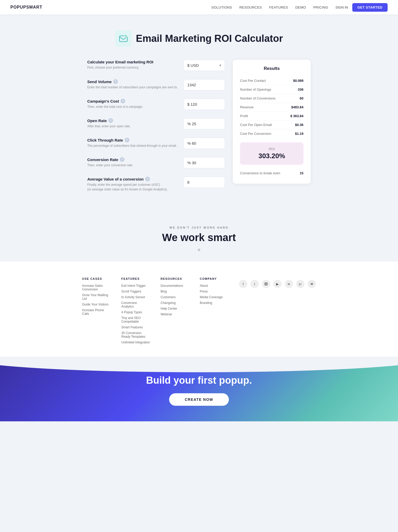 Image resolution: width=398 pixels, height=532 pixels. Describe the element at coordinates (277, 312) in the screenshot. I see `social-icons-section: f t ▶ in g+ M` at that location.